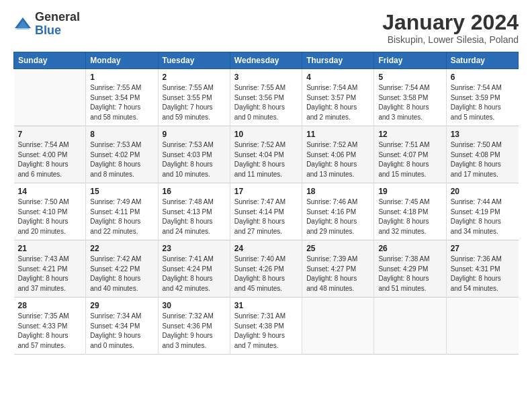 The image size is (532, 411). I want to click on calendar-cell: 22Sunrise: 7:42 AM Sunset: 4:22 PM Dayli…, so click(122, 269).